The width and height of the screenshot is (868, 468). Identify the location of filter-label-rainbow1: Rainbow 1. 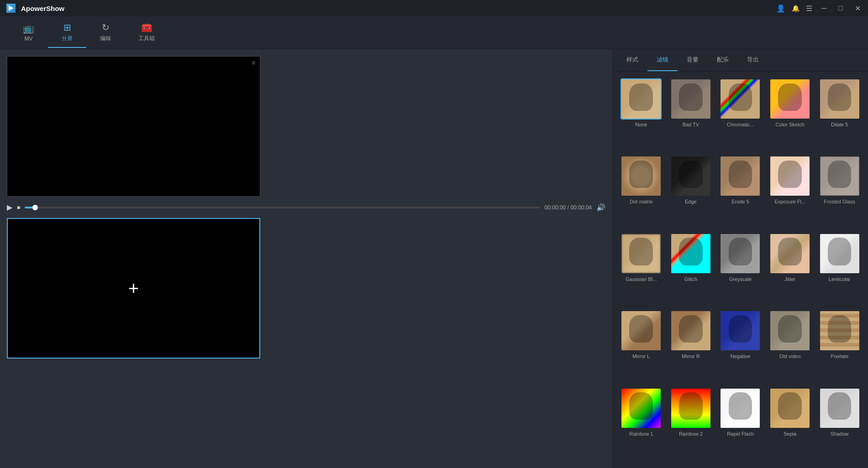
(641, 434).